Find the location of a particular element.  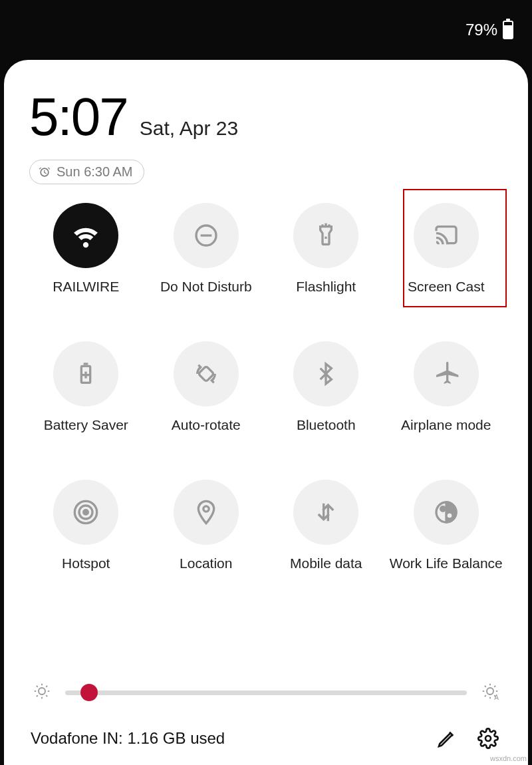

tile-battery-saver-label: Battery Saver is located at coordinates (86, 425).